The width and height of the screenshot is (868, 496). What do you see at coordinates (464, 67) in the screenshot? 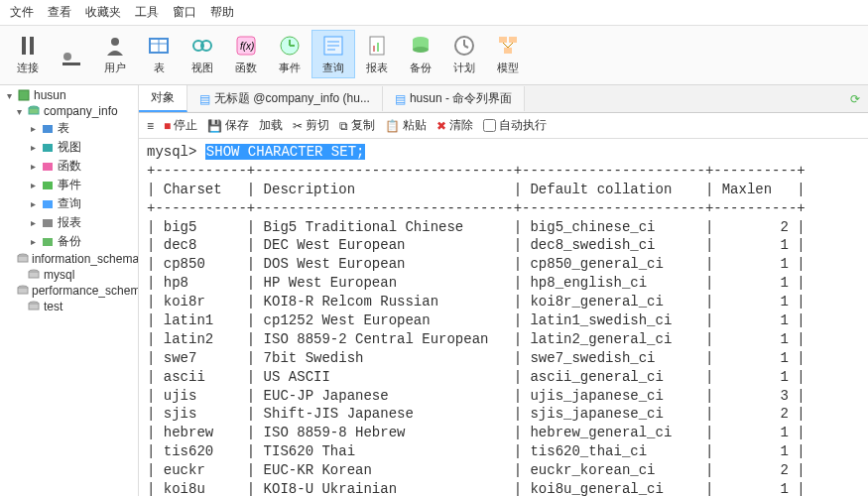
I see `toolbar-label: 计划` at bounding box center [464, 67].